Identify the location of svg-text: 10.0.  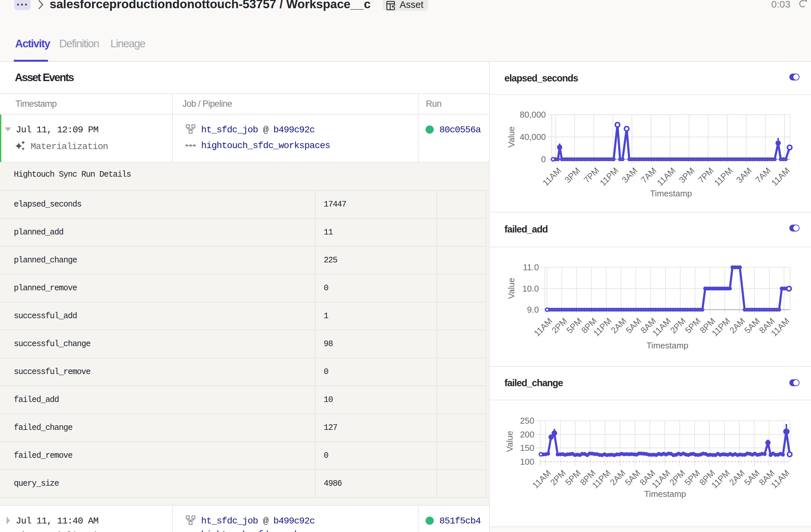
(531, 289).